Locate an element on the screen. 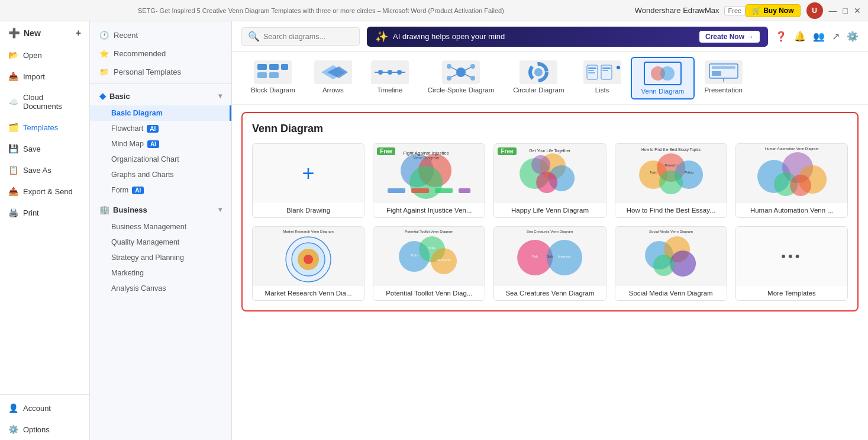 This screenshot has width=868, height=440. diagram-type-block: Block Diagram is located at coordinates (273, 78).